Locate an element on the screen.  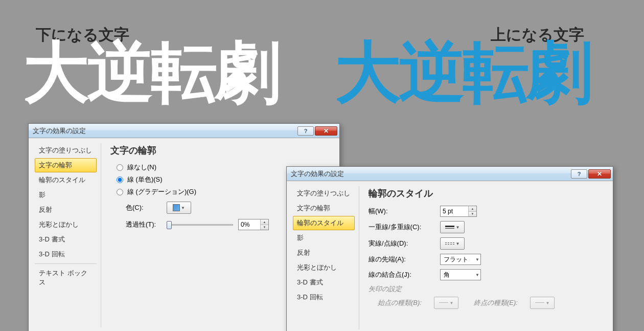
cap-label: 線の先端(A): is located at coordinates (404, 259).